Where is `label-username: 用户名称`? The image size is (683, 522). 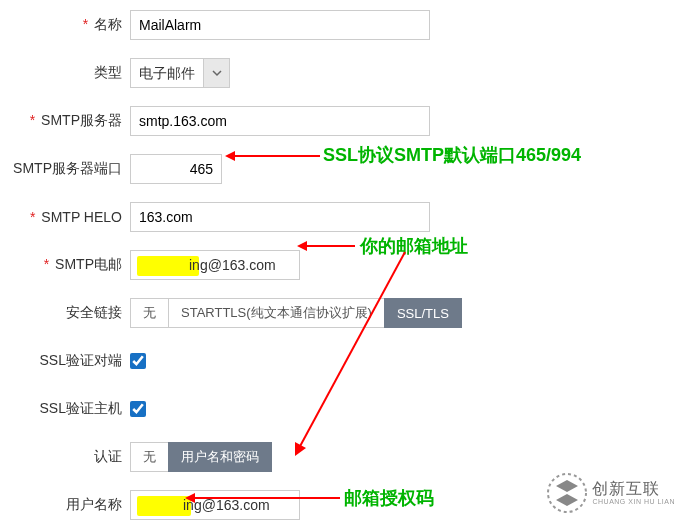
label-username: 用户名称 is located at coordinates (65, 505).